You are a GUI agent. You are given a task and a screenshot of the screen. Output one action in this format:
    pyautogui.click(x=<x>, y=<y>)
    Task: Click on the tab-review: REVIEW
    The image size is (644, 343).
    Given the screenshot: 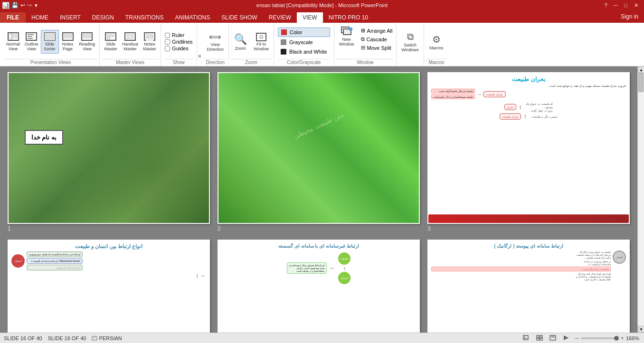 What is the action you would take?
    pyautogui.click(x=280, y=18)
    